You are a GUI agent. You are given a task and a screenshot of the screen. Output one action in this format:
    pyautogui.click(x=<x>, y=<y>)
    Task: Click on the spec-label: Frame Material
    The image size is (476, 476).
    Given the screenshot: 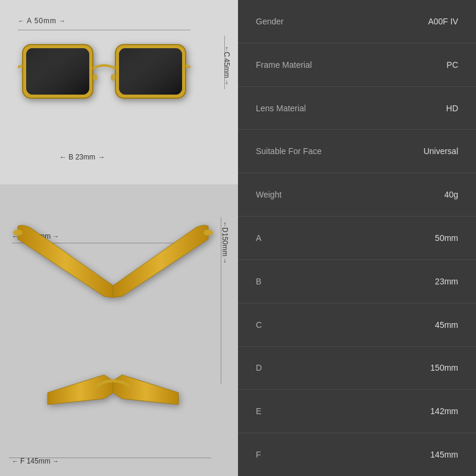 What is the action you would take?
    pyautogui.click(x=284, y=65)
    